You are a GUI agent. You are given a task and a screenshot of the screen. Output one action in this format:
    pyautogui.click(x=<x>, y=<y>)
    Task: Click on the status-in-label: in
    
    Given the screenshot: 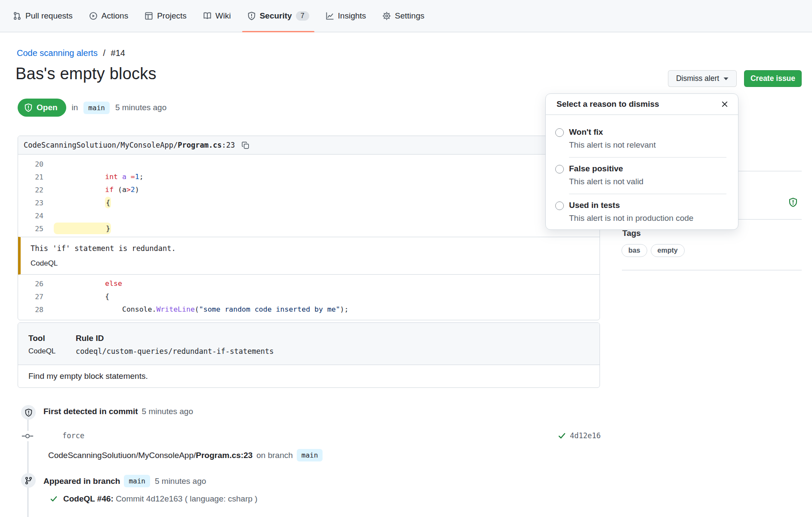 What is the action you would take?
    pyautogui.click(x=75, y=108)
    